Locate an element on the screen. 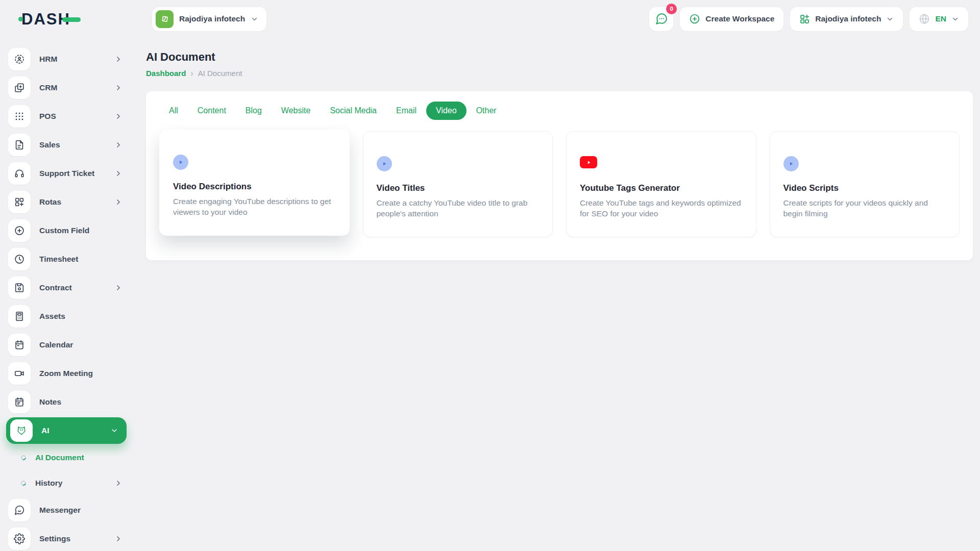 This screenshot has height=551, width=980. card-description: Create scripts for your videos quickly a… is located at coordinates (865, 208).